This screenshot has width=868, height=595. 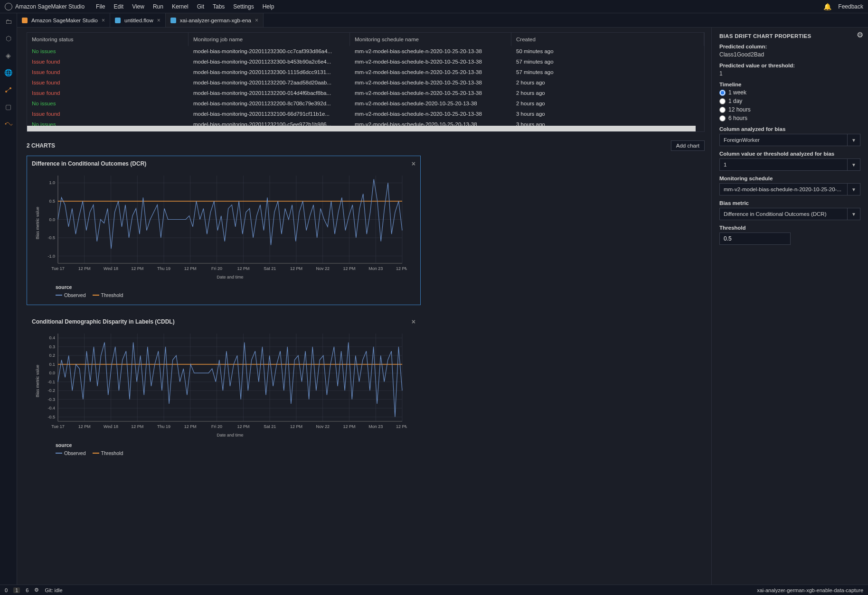 What do you see at coordinates (269, 39) in the screenshot?
I see `table-header-cell: Monitoring job name` at bounding box center [269, 39].